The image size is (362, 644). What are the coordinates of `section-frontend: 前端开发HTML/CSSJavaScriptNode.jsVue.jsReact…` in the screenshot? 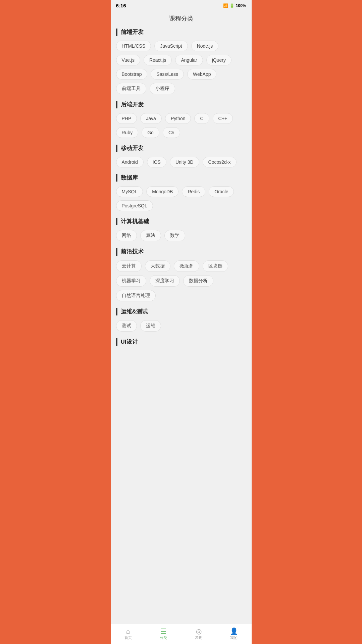 It's located at (181, 61).